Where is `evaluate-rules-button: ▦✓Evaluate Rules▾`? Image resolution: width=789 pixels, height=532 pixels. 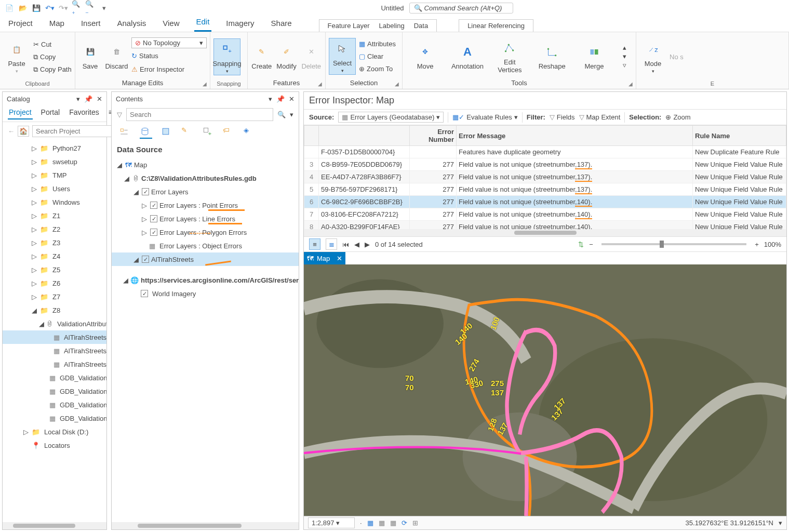 evaluate-rules-button: ▦✓Evaluate Rules▾ is located at coordinates (485, 117).